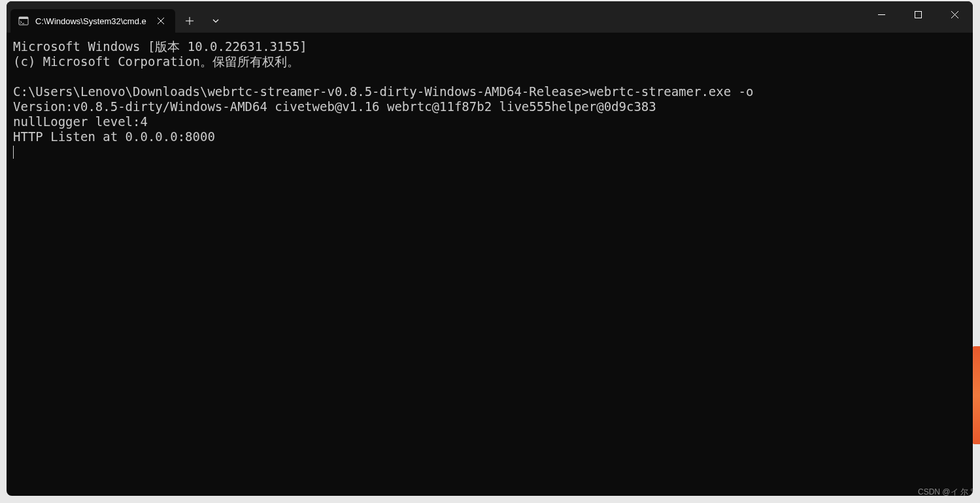 The width and height of the screenshot is (980, 503). What do you see at coordinates (490, 17) in the screenshot?
I see `titlebar: C:\Windows\System32\cmd.e` at bounding box center [490, 17].